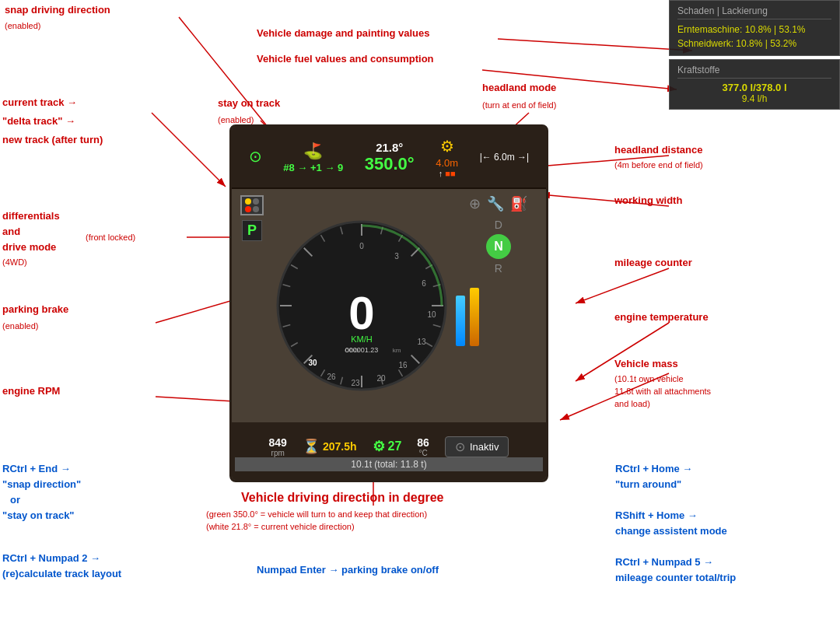 This screenshot has height=630, width=840. Describe the element at coordinates (389, 148) in the screenshot. I see `direction-white: 21.8°` at that location.